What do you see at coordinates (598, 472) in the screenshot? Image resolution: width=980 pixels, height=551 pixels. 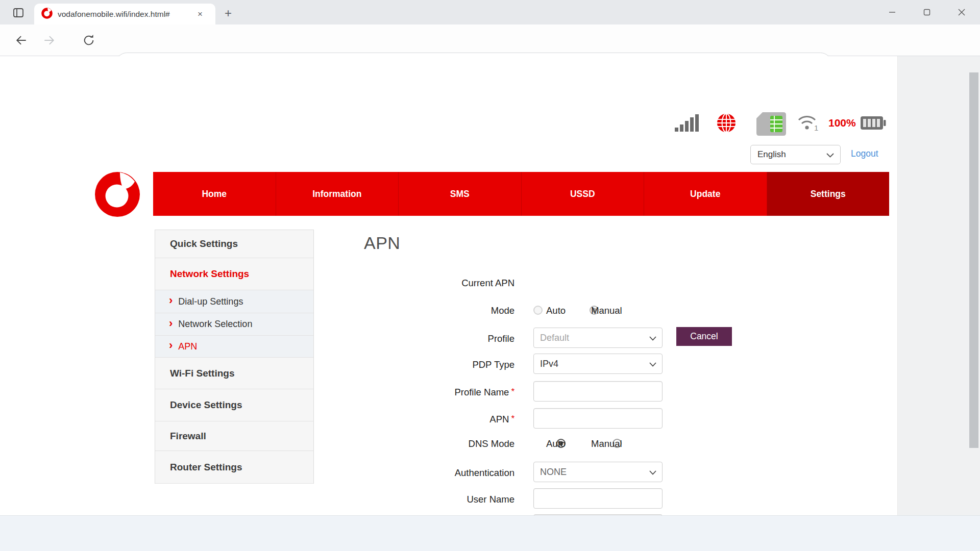 I see `authentication-select: NONE` at bounding box center [598, 472].